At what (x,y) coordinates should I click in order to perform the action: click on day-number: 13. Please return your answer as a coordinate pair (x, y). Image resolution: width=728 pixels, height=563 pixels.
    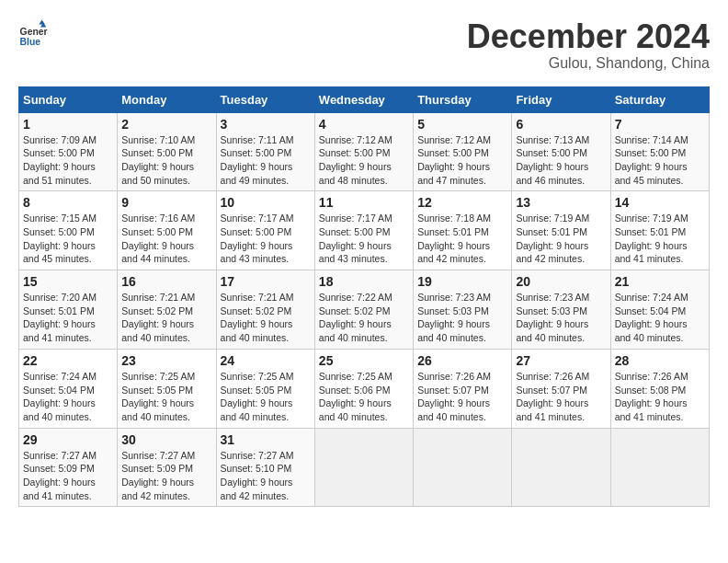
    Looking at the image, I should click on (561, 202).